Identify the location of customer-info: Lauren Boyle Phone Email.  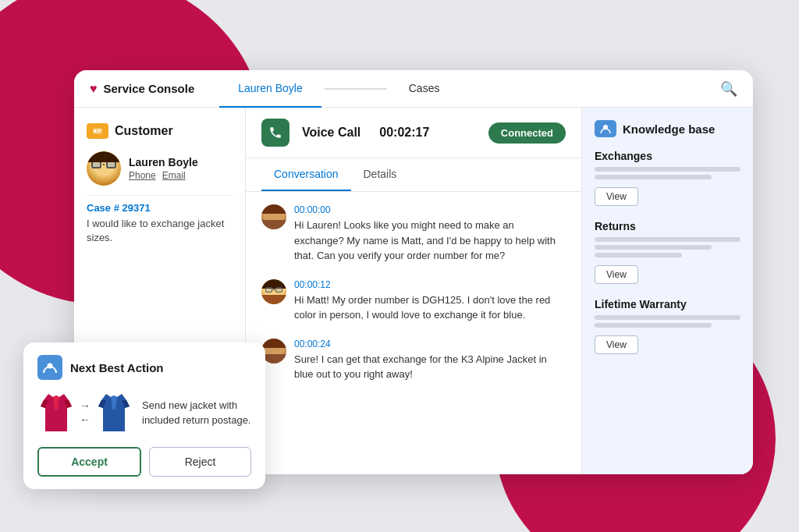
(164, 168).